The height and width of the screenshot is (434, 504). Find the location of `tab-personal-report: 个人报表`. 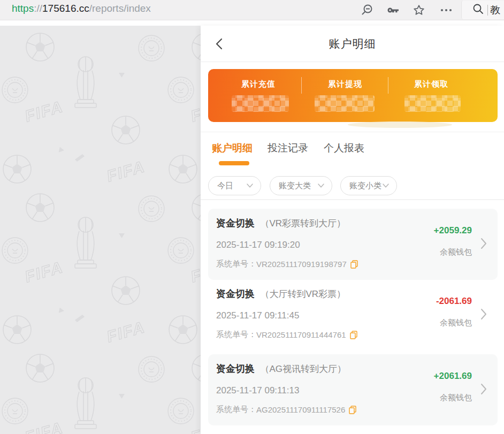

tab-personal-report: 个人报表 is located at coordinates (344, 148).